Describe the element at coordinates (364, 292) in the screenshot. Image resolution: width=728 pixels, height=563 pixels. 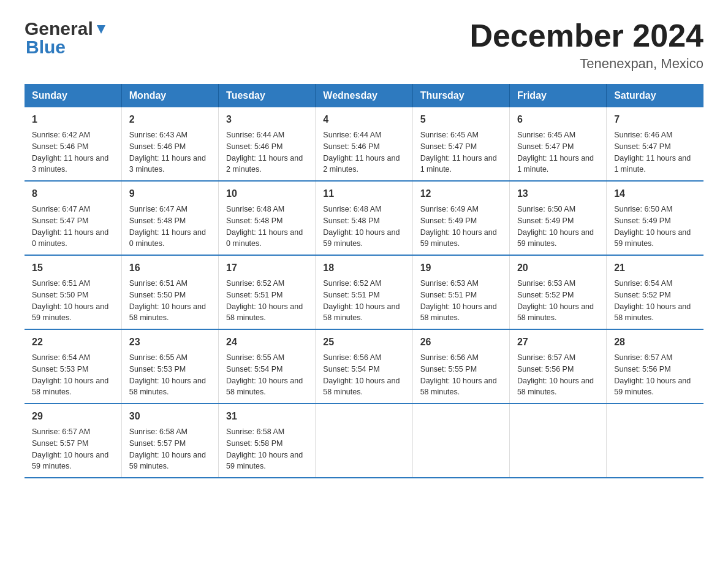
I see `calendar-week-3: 15Sunrise: 6:51 AMSunset: 5:50 PMDayligh…` at that location.